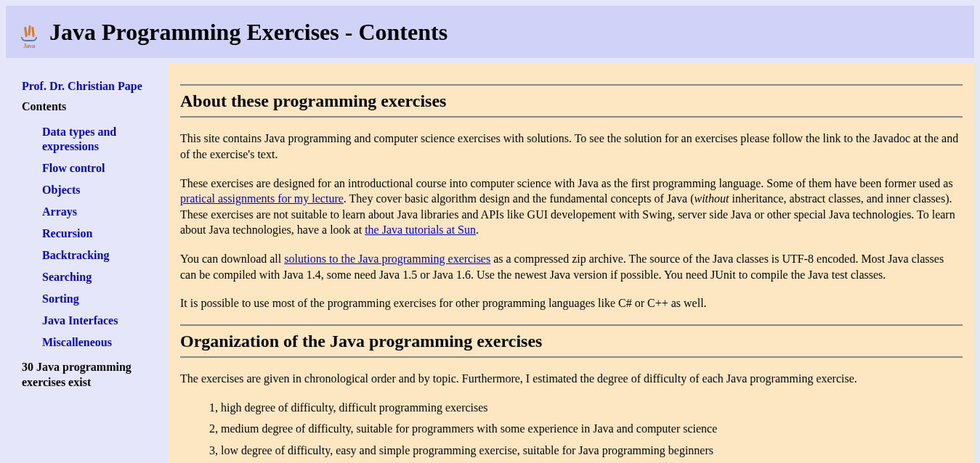  What do you see at coordinates (571, 303) in the screenshot?
I see `about-p4: It is possible to use most of the progra…` at bounding box center [571, 303].